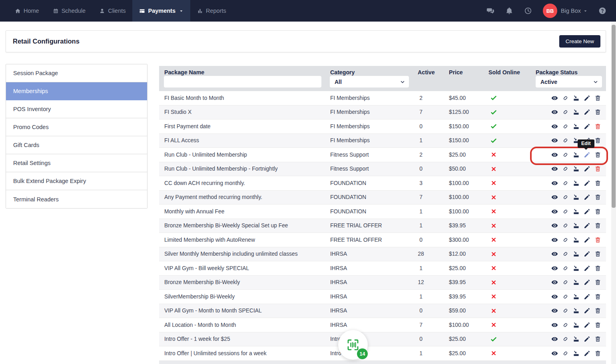 The height and width of the screenshot is (364, 616). Describe the element at coordinates (161, 11) in the screenshot. I see `nav-item-payments: Payments` at that location.